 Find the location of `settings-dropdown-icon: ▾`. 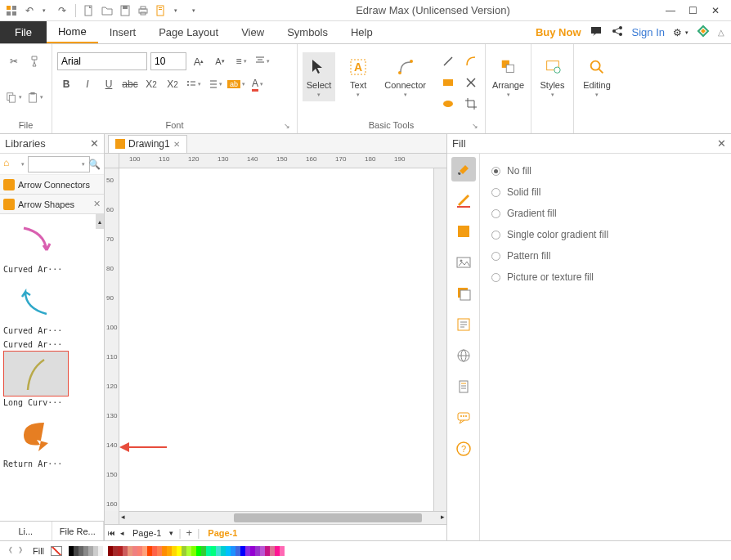

settings-dropdown-icon: ▾ is located at coordinates (687, 33).